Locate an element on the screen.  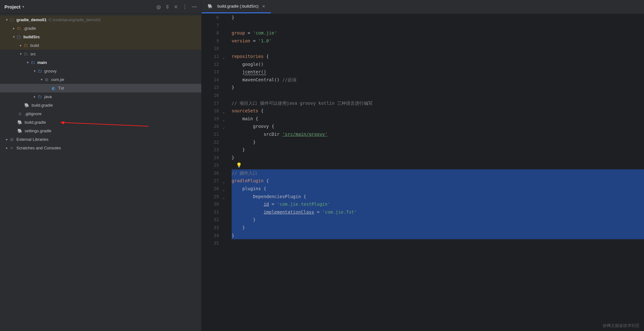
module-icon: ▢ is located at coordinates (19, 37).